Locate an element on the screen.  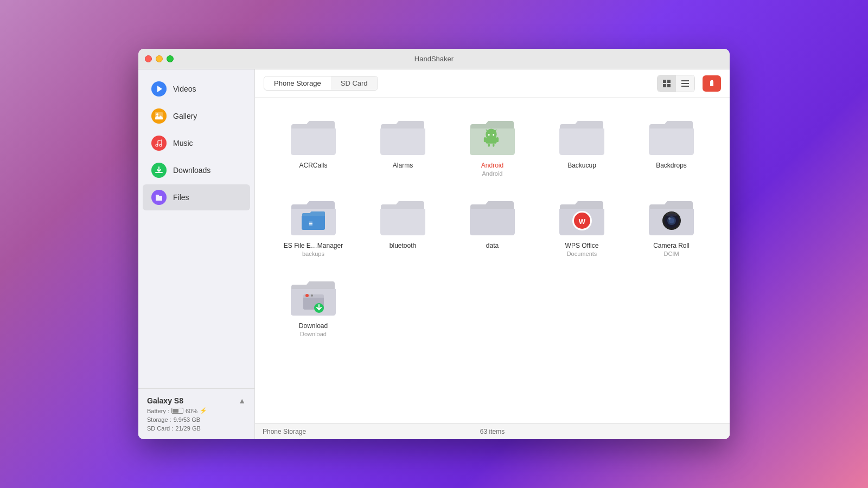
window-title: HandShaker is located at coordinates (434, 59).